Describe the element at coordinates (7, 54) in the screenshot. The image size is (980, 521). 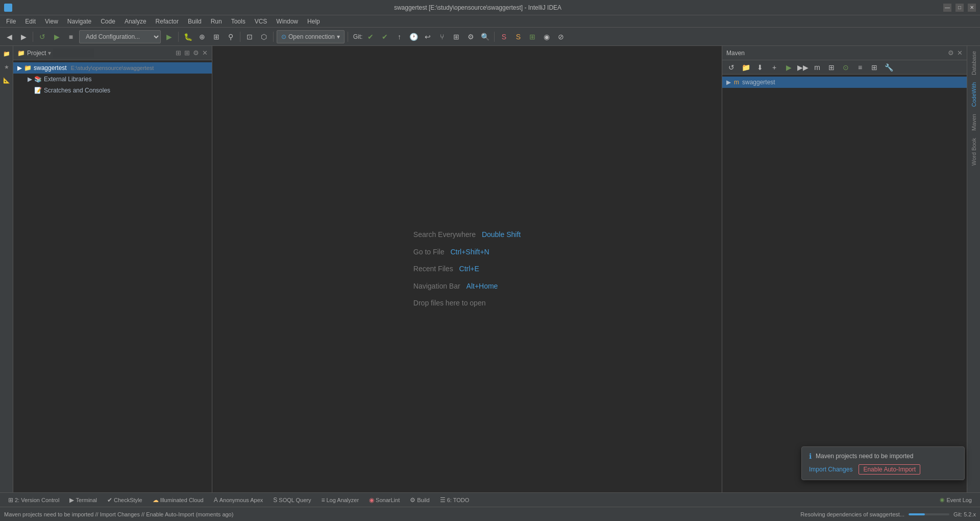
I see `activity-project-icon: 📁` at that location.